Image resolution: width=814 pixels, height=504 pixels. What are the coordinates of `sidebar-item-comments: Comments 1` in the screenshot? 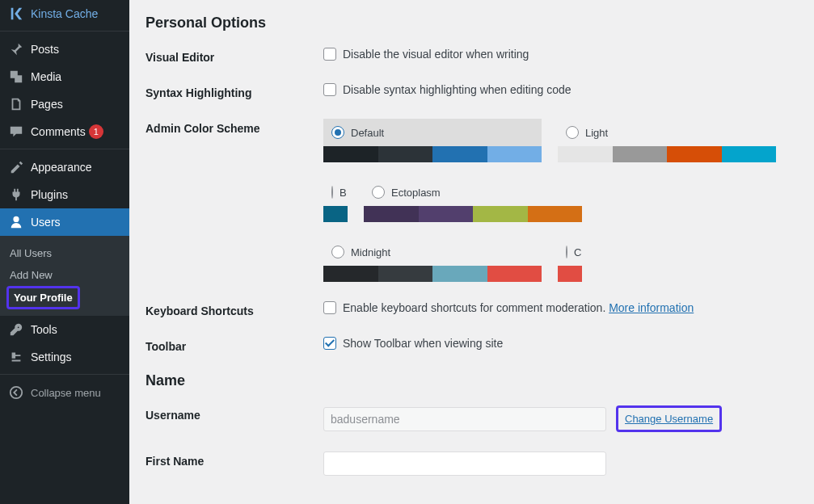 It's located at (65, 132).